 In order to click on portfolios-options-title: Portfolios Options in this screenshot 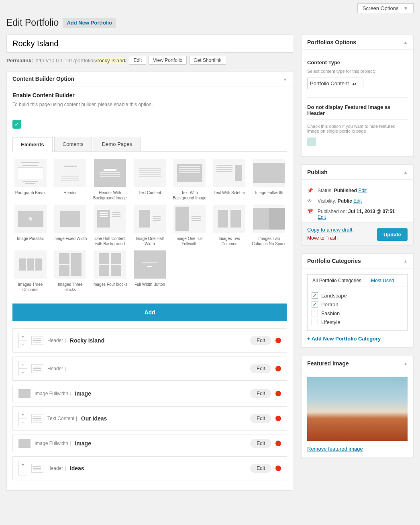, I will do `click(332, 42)`.